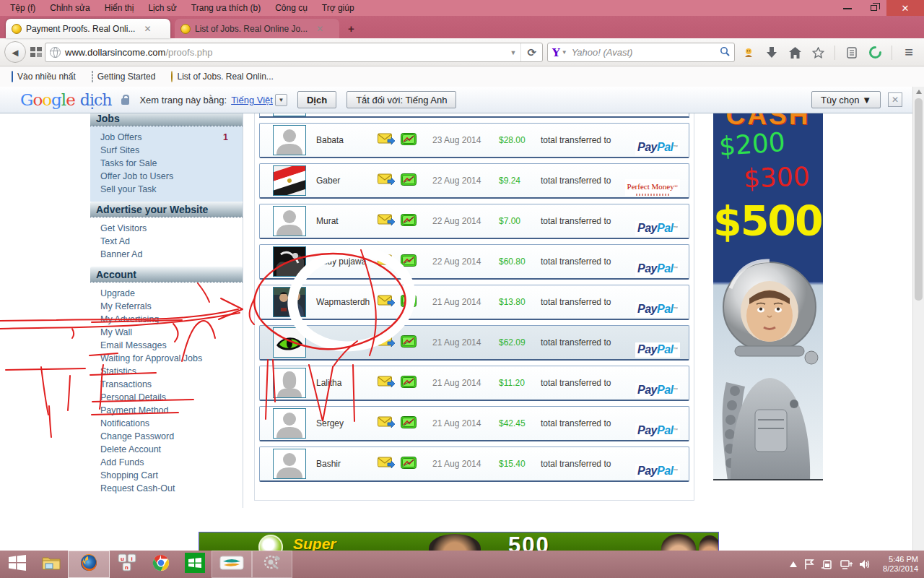  What do you see at coordinates (909, 53) in the screenshot?
I see `menu-hamburger-icon: ≡` at bounding box center [909, 53].